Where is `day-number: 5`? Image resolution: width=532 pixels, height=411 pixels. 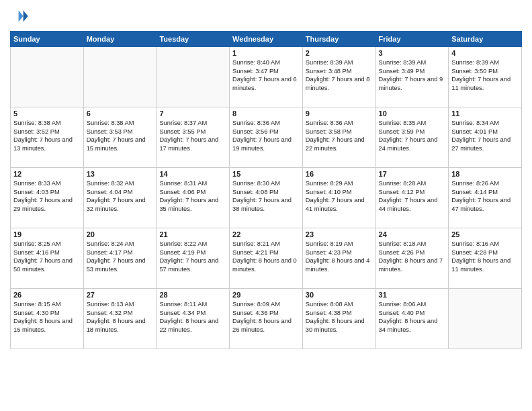
day-number: 5 is located at coordinates (47, 113).